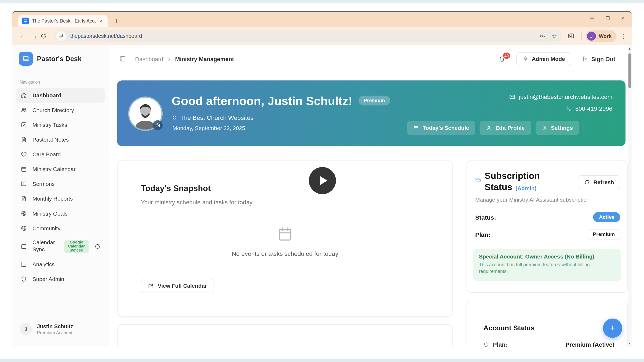 The height and width of the screenshot is (362, 644). Describe the element at coordinates (549, 344) in the screenshot. I see `account-plan-row: Plan: Premium (Active)` at that location.